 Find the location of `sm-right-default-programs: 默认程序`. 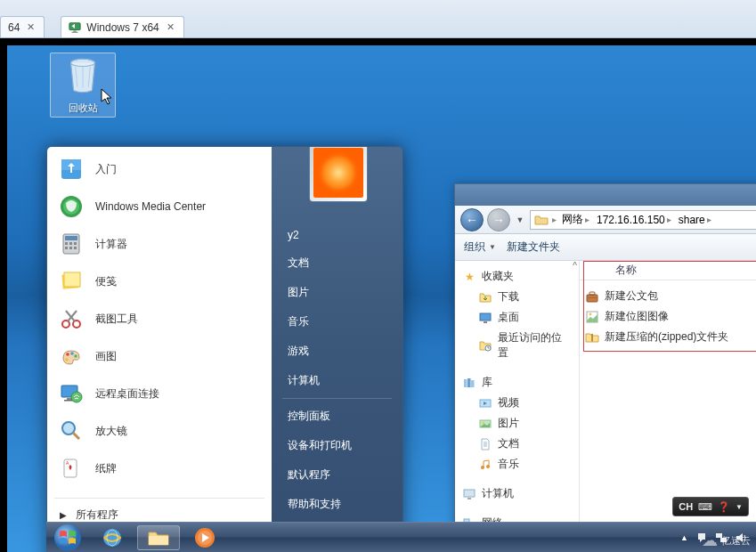

sm-right-default-programs: 默认程序 is located at coordinates (337, 475).